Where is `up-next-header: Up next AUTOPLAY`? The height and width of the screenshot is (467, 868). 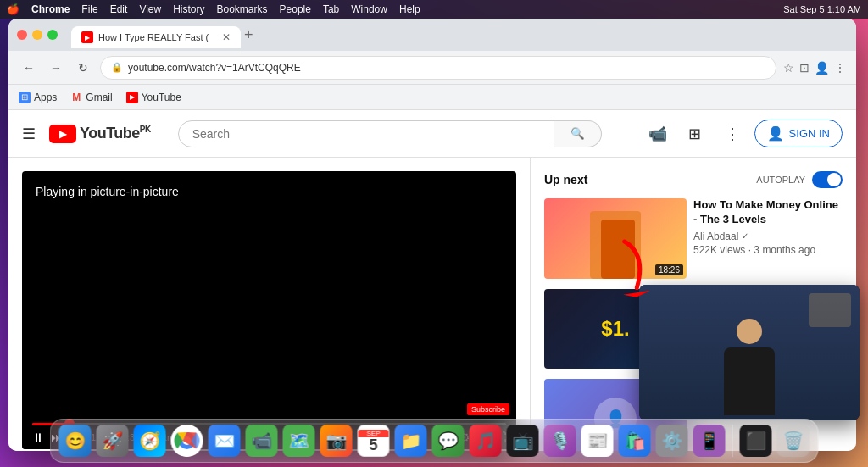 up-next-header: Up next AUTOPLAY is located at coordinates (693, 180).